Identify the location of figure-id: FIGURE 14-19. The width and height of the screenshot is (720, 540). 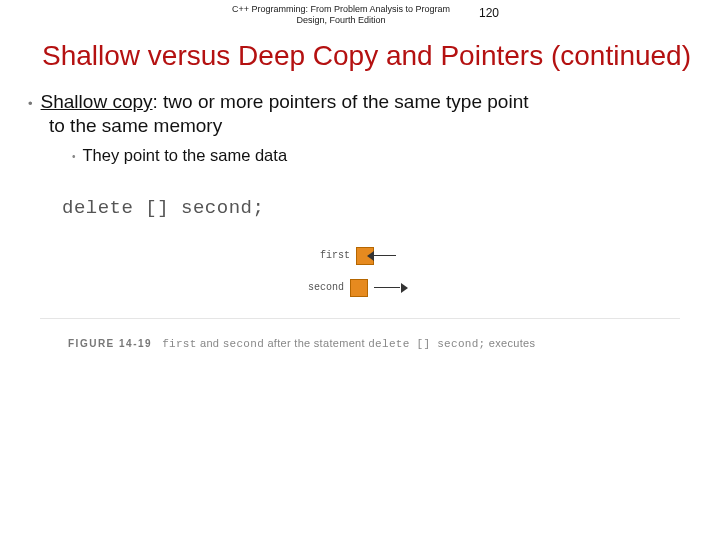
(110, 344).